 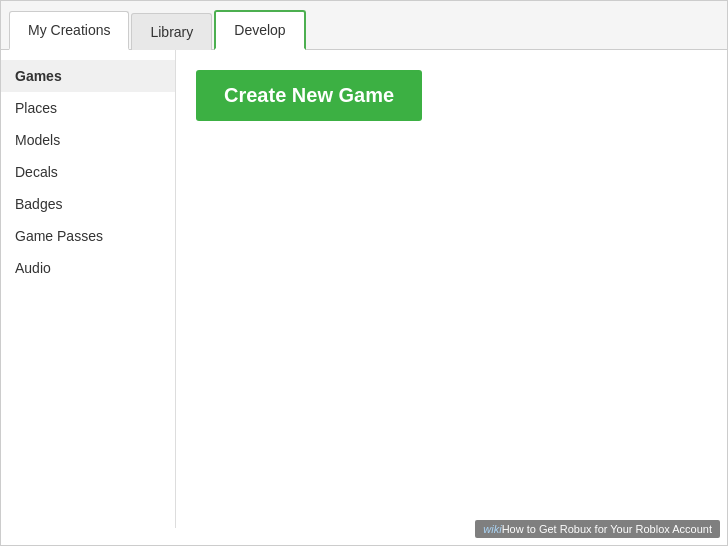 What do you see at coordinates (172, 32) in the screenshot?
I see `tab-library: Library` at bounding box center [172, 32].